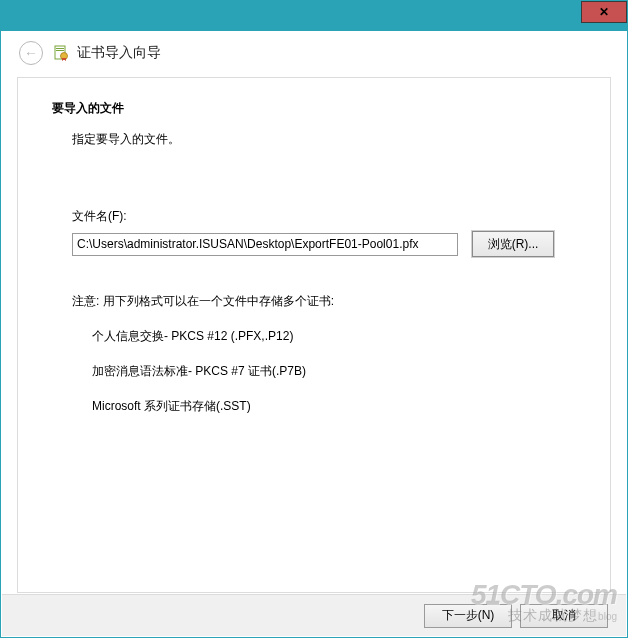 The image size is (628, 638). What do you see at coordinates (316, 108) in the screenshot?
I see `section-heading: 要导入的文件` at bounding box center [316, 108].